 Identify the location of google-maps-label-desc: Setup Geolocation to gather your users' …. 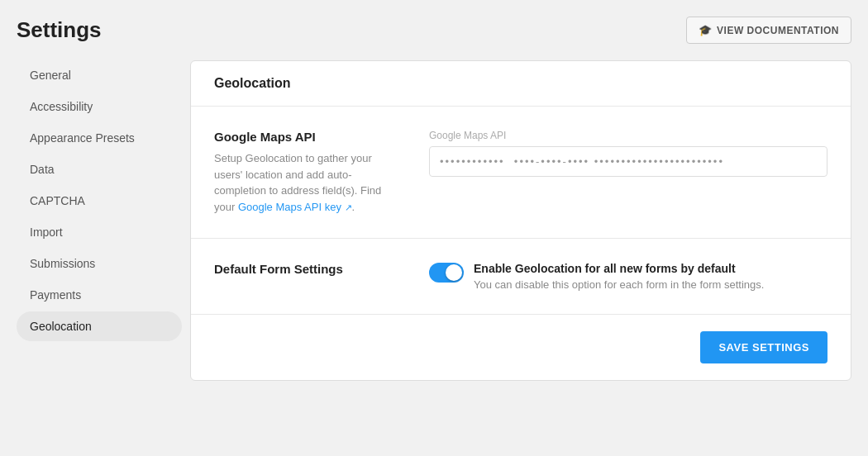
(305, 183).